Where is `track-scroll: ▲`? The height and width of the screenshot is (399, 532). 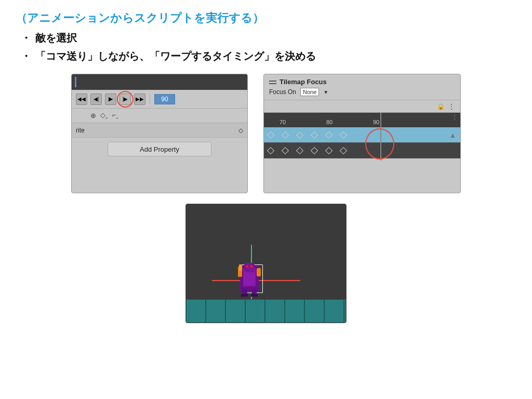 track-scroll: ▲ is located at coordinates (453, 135).